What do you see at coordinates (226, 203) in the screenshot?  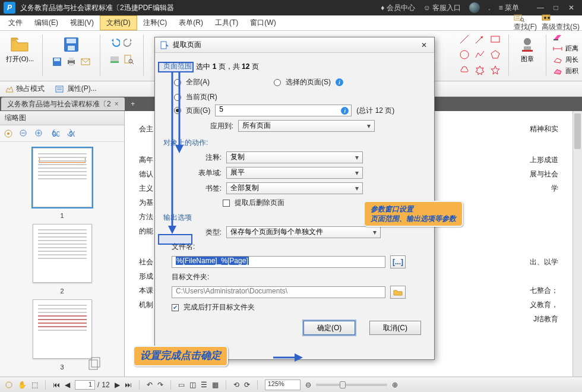 I see `delete-after-checkbox` at bounding box center [226, 203].